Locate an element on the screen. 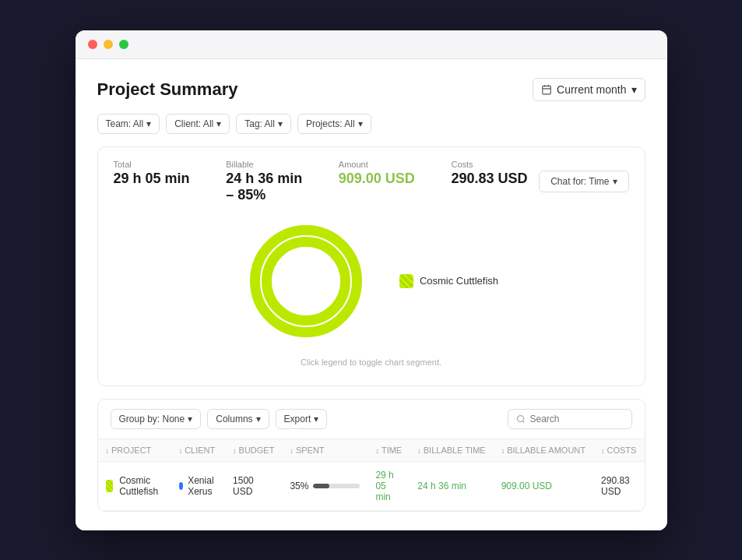 The image size is (742, 560). time-value: 29 h 05 min is located at coordinates (385, 486).